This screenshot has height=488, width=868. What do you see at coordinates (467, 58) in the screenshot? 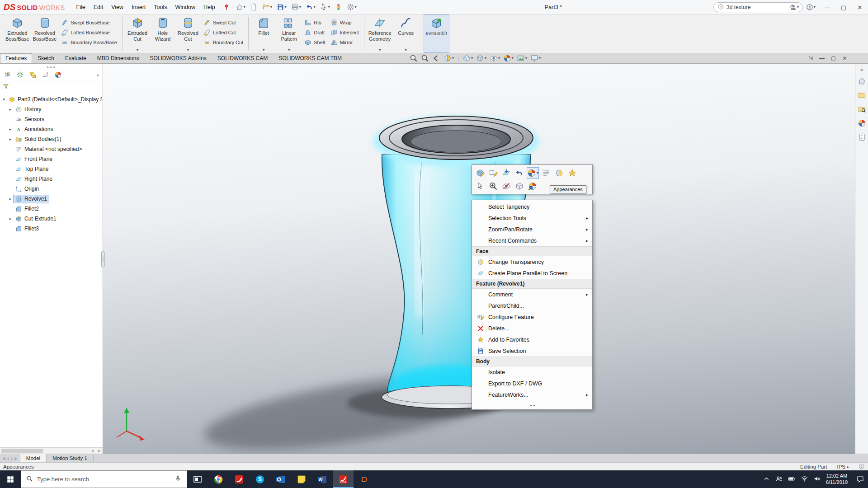
I see `view-orientation-button: ▾` at bounding box center [467, 58].